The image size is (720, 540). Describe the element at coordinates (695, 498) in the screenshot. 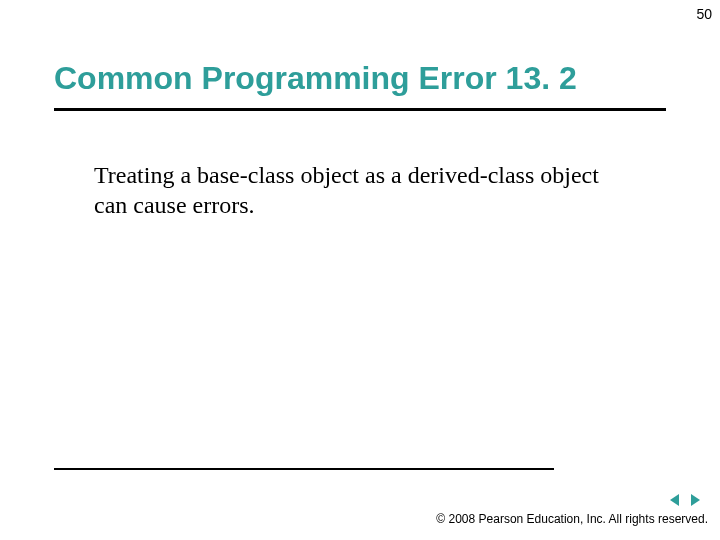

I see `triangle-right-icon` at that location.